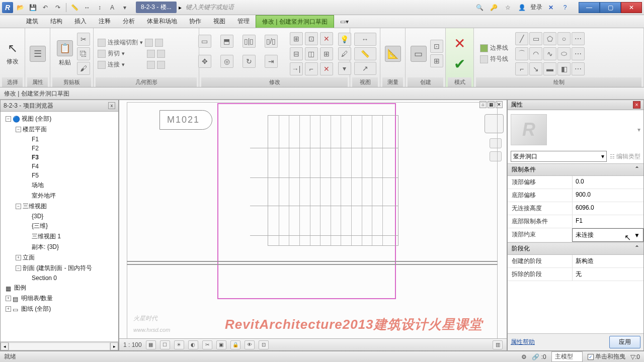 This screenshot has height=362, width=644. What do you see at coordinates (59, 206) in the screenshot?
I see `tree-3d: − 三维视图` at bounding box center [59, 206].